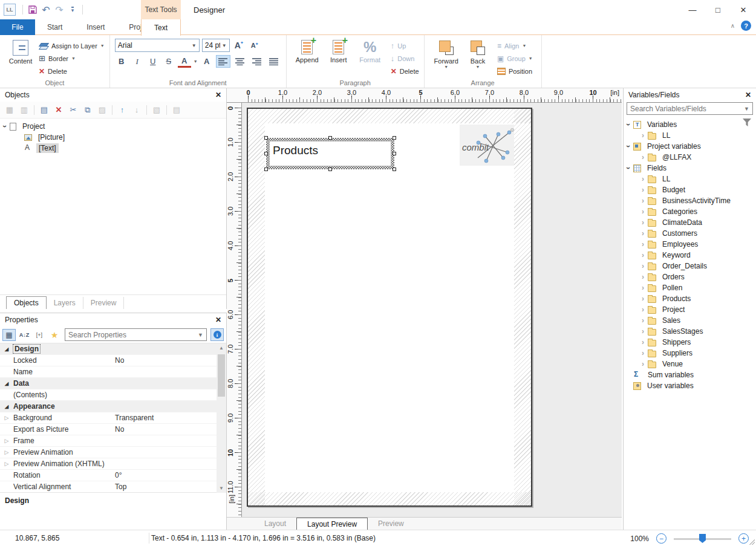 This screenshot has height=546, width=756. What do you see at coordinates (689, 179) in the screenshot?
I see `variables-tree-item: LL` at bounding box center [689, 179].